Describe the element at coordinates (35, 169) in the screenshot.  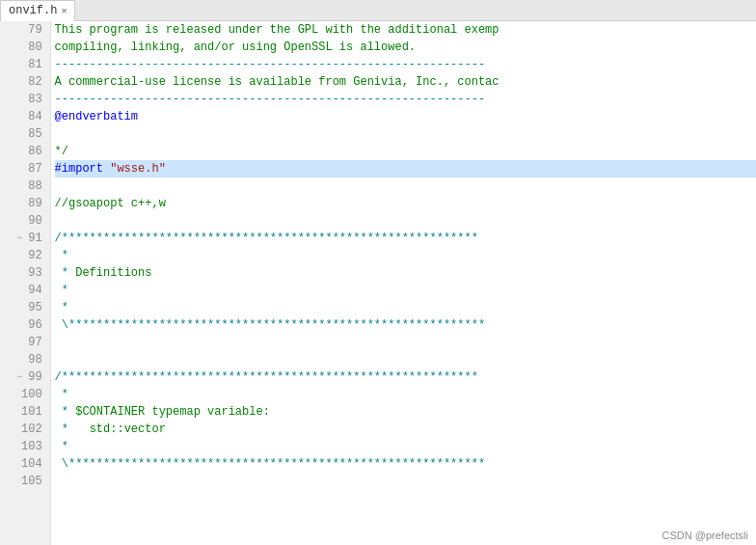
I see `line-num-value: 87` at that location.